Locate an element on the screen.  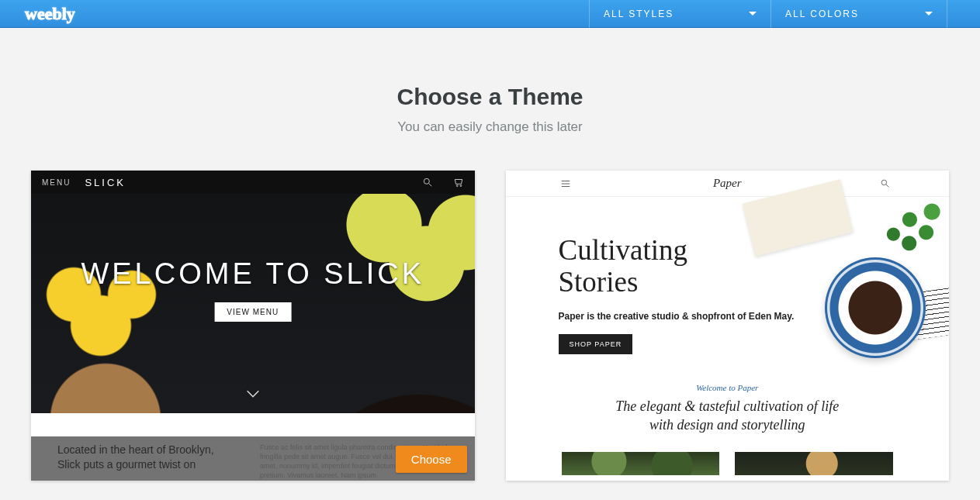
cart-icon is located at coordinates (459, 182).